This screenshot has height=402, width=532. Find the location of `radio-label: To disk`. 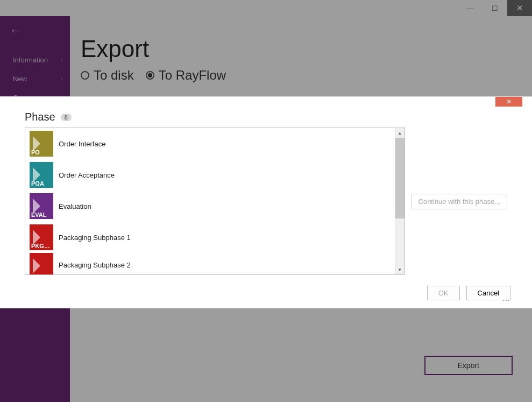

radio-label: To disk is located at coordinates (114, 75).